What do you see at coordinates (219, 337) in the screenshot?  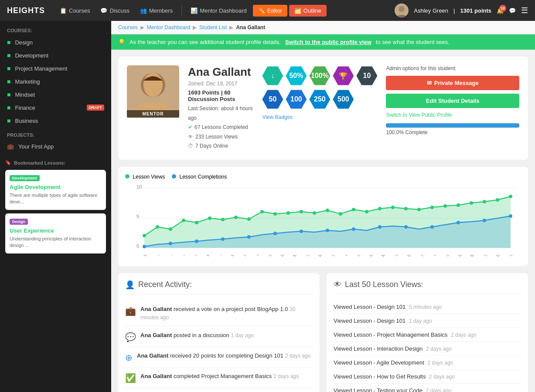 I see `activity-discussion: 💬 Ana Gallant posted in a discussion 1 d…` at bounding box center [219, 337].